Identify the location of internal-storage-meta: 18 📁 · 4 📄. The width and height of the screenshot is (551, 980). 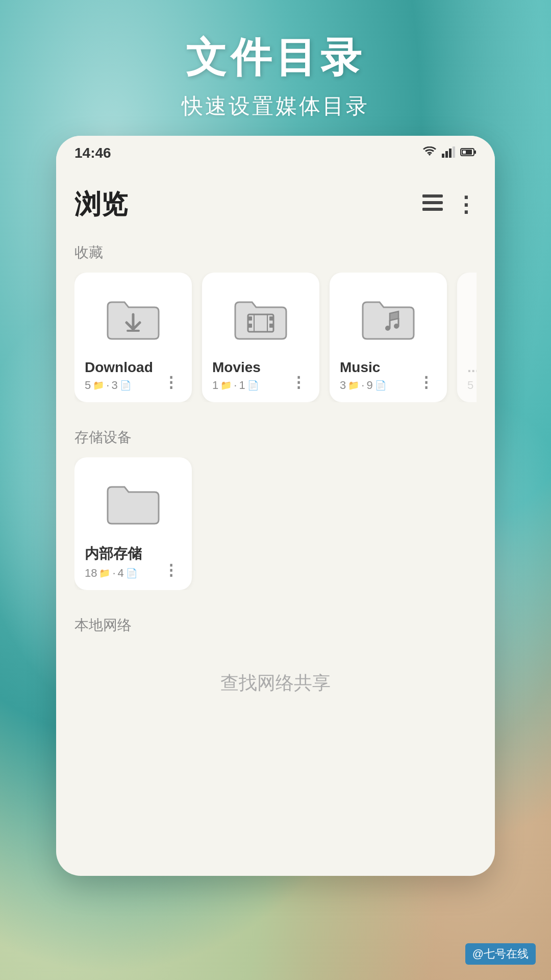
(122, 573).